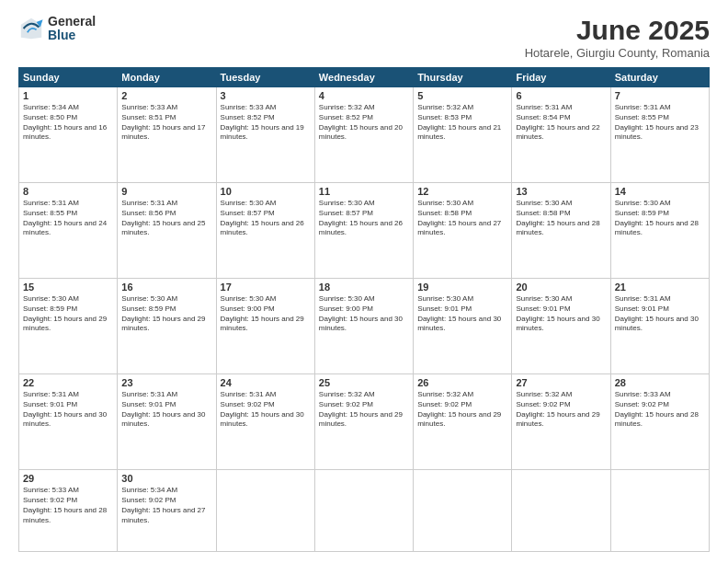 This screenshot has width=728, height=563. What do you see at coordinates (68, 327) in the screenshot?
I see `list-item: 15 Sunrise: 5:30 AMSunset: 8:59 PMDaylig…` at bounding box center [68, 327].